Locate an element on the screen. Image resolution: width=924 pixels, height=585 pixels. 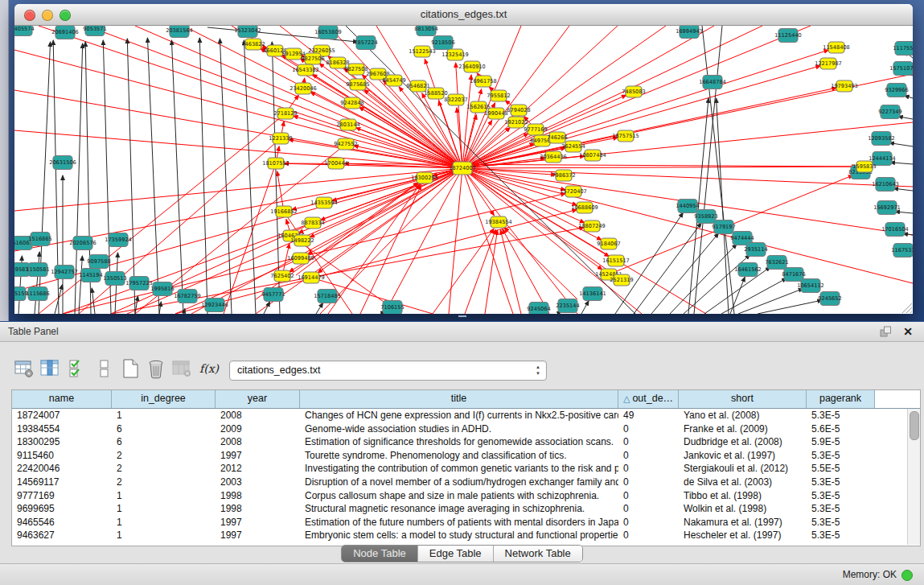
cell-title: Structural magnetic resonance image aver… is located at coordinates (459, 509).